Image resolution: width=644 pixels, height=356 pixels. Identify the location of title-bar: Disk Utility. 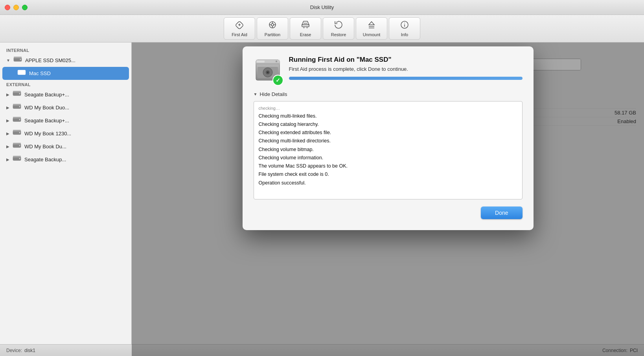
(322, 7).